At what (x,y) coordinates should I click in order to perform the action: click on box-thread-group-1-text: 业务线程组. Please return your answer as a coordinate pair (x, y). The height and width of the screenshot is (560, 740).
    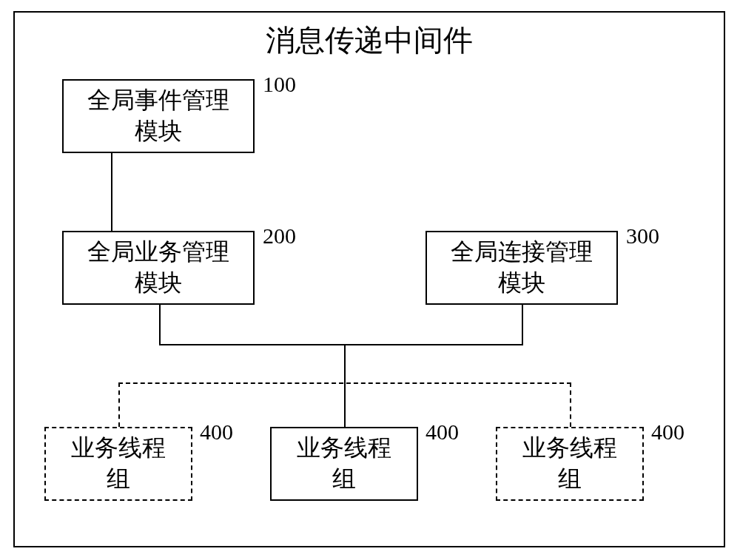
    Looking at the image, I should click on (118, 463).